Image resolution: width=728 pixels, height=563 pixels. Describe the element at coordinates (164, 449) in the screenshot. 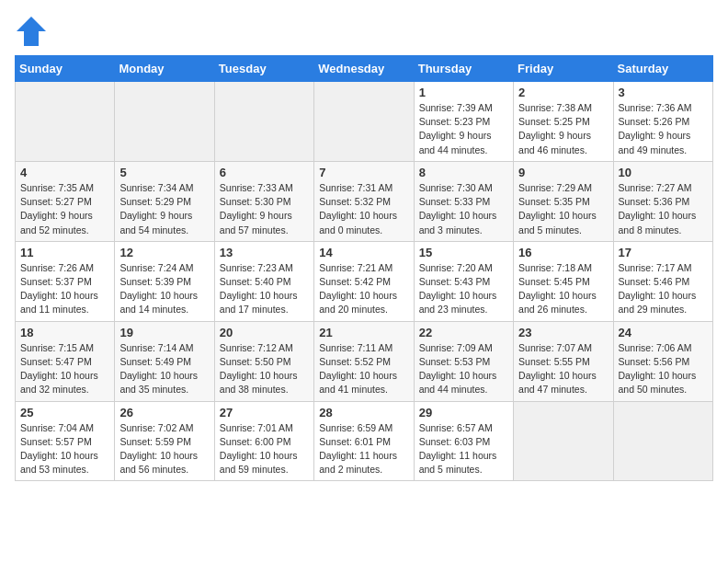

I see `day-info: Sunrise: 7:02 AM Sunset: 5:59 PM Dayligh…` at that location.